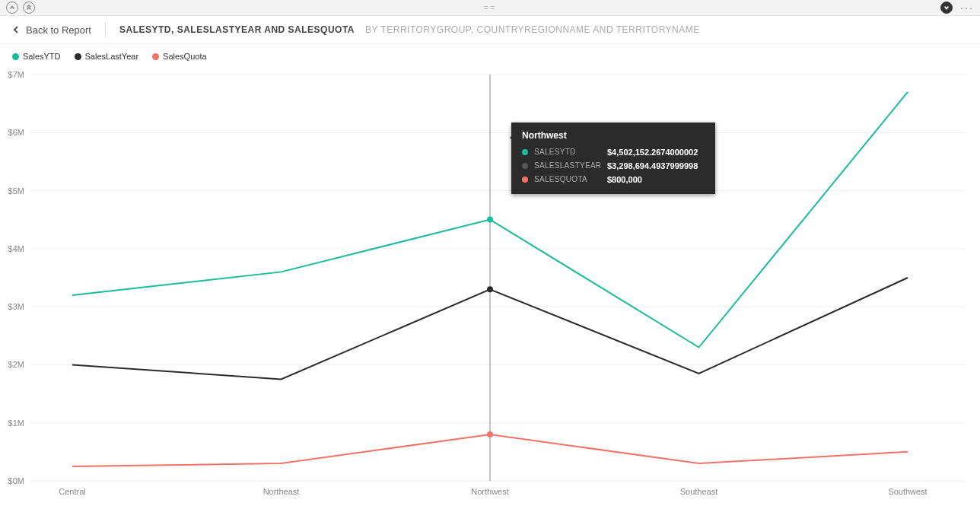  Describe the element at coordinates (17, 191) in the screenshot. I see `y-tick-label: $5M` at that location.